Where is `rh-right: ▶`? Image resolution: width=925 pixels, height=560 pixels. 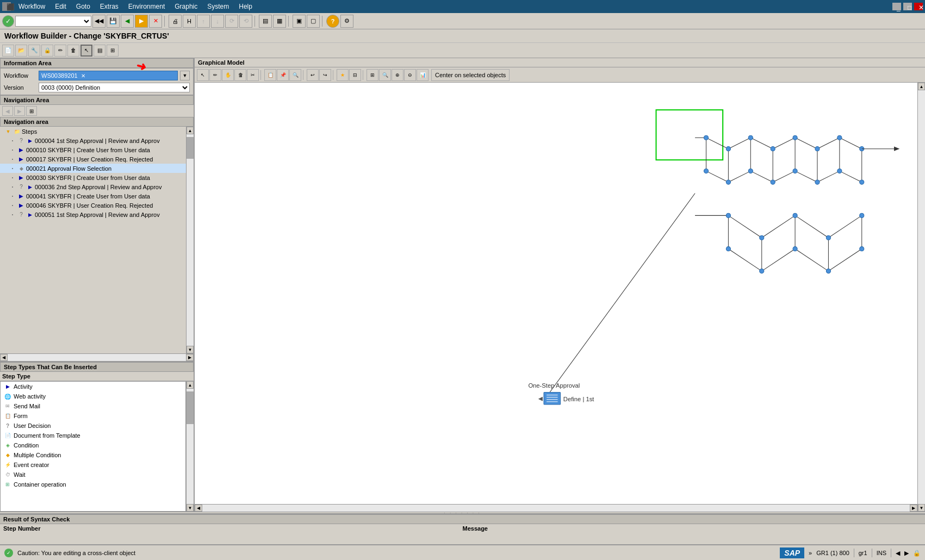
rh-right: ▶ is located at coordinates (914, 508).